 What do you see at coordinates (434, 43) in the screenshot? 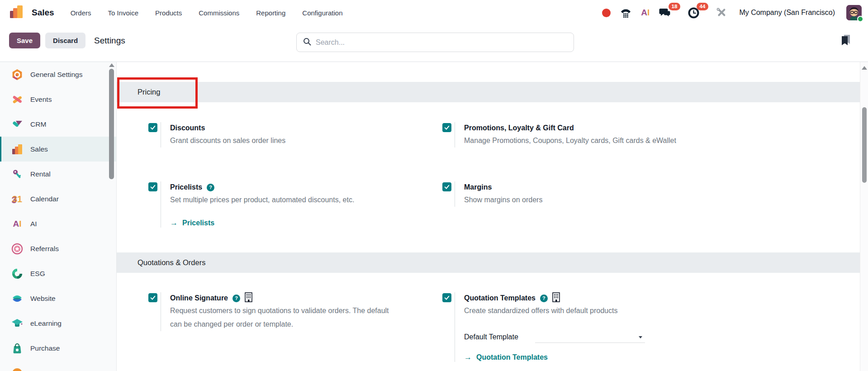
I see `control-panel: Save Discard Settings` at bounding box center [434, 43].